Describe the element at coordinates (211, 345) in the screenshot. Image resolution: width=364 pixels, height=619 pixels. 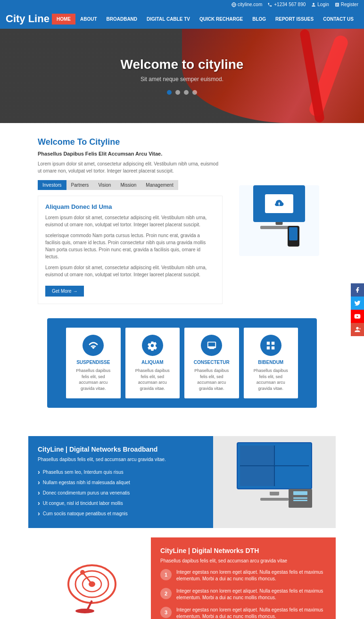
I see `monitor-icon` at that location.